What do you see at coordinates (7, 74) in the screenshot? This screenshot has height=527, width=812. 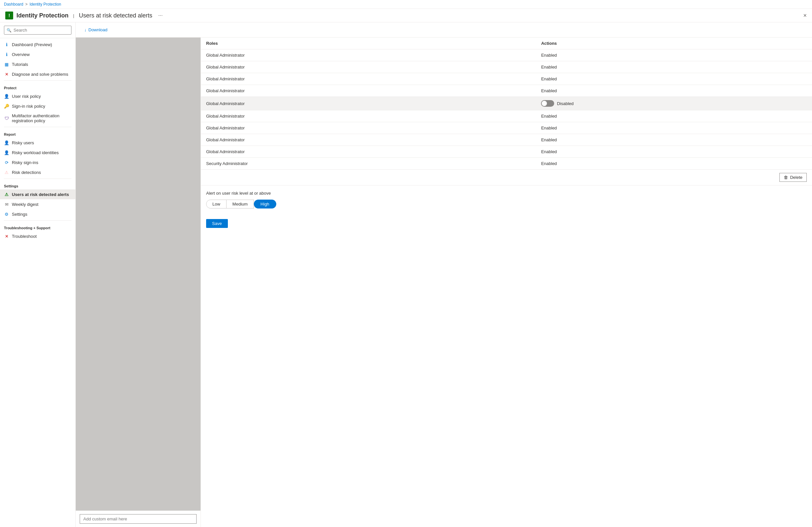 I see `wrench-icon: ✕` at bounding box center [7, 74].